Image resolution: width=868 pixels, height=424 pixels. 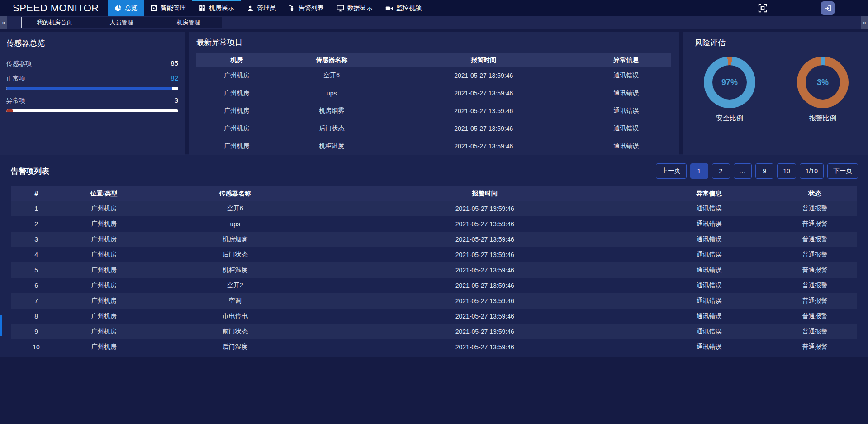 What do you see at coordinates (823, 119) in the screenshot?
I see `chart-label: 报警比例` at bounding box center [823, 119].